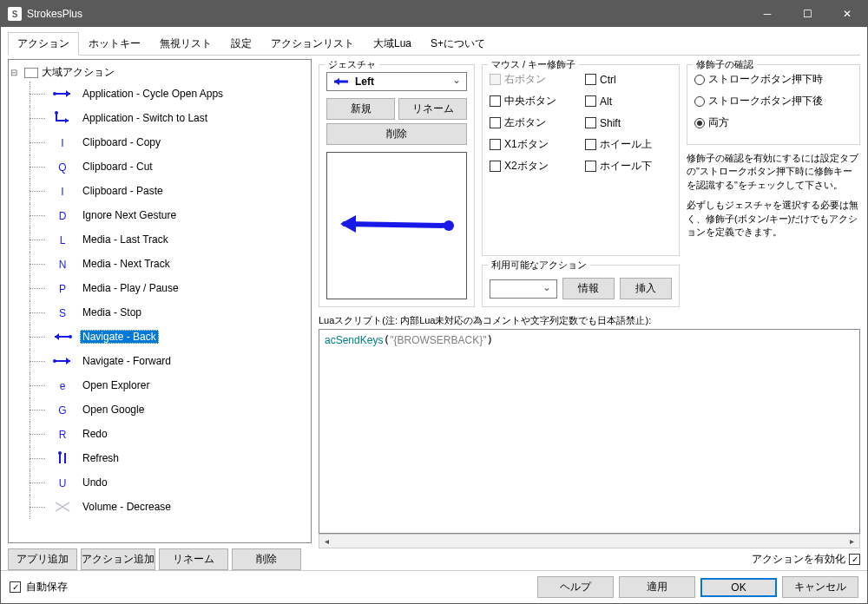 The width and height of the screenshot is (868, 604). What do you see at coordinates (533, 101) in the screenshot?
I see `chk-middle: 中央ボタン` at bounding box center [533, 101].